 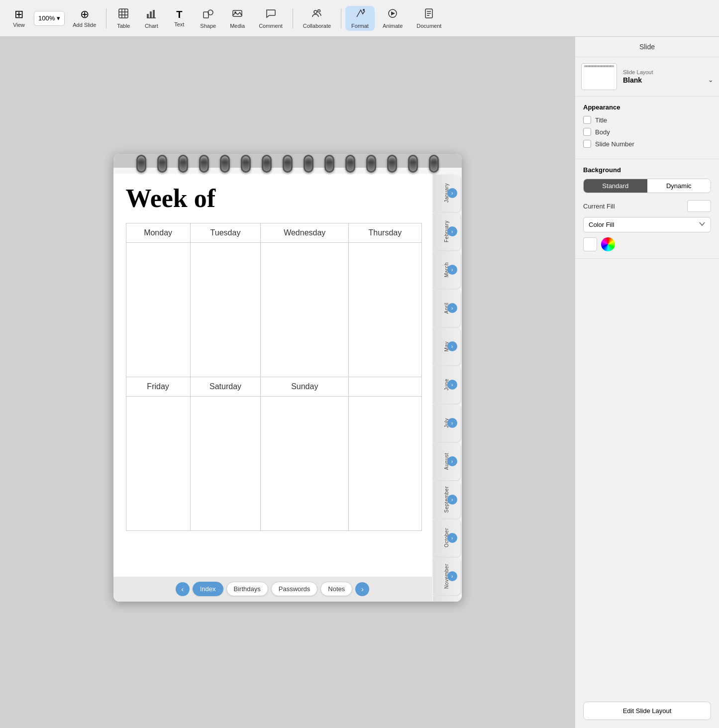 I want to click on background-title: Background, so click(x=647, y=170).